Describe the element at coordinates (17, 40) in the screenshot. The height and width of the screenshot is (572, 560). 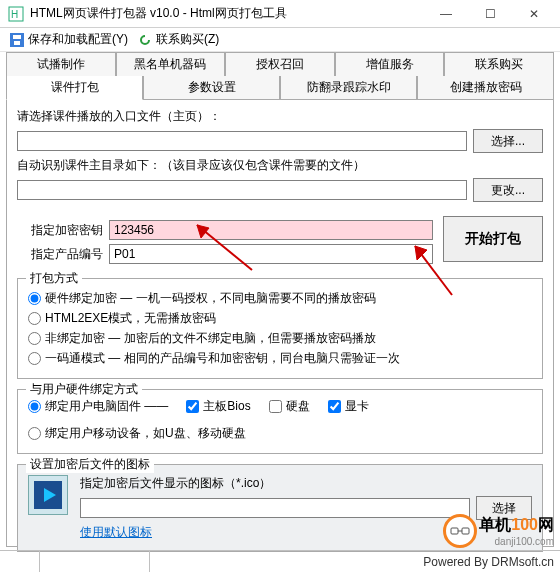
I see `save-icon` at that location.